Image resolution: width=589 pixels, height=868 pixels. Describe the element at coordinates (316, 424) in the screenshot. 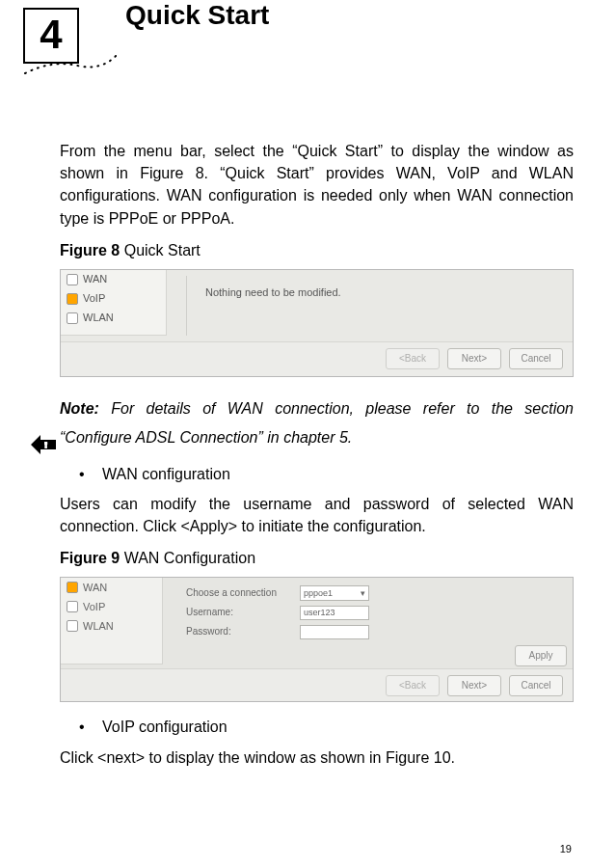

I see `note-paragraph: Note: For details of WAN connection, ple…` at that location.